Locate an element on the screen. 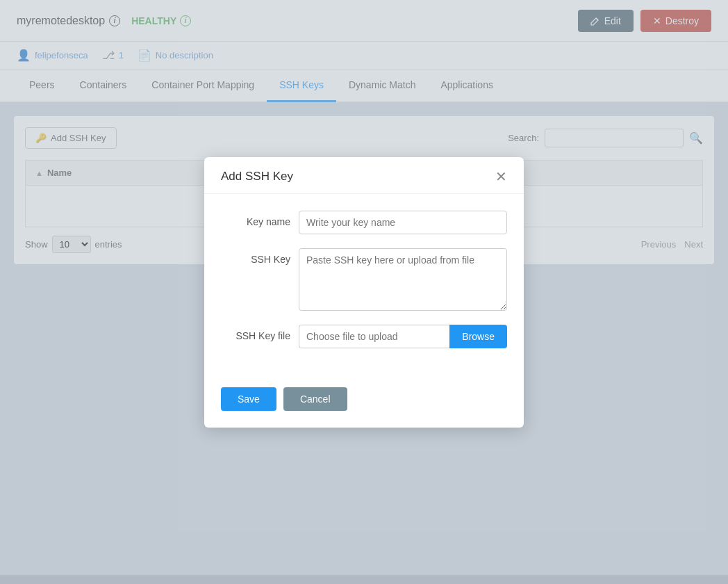 The image size is (728, 584). ssh-key-label: SSH Key is located at coordinates (256, 257).